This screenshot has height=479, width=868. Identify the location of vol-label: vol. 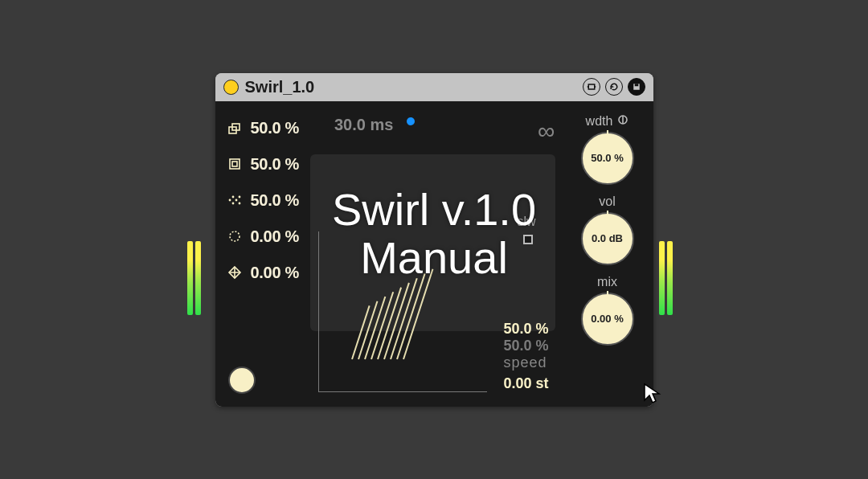
(607, 202).